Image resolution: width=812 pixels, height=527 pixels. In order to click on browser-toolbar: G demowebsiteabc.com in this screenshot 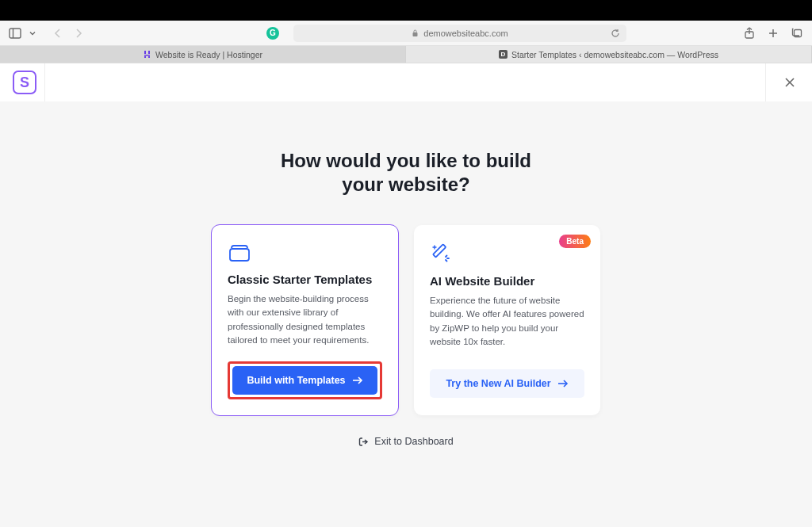, I will do `click(406, 33)`.